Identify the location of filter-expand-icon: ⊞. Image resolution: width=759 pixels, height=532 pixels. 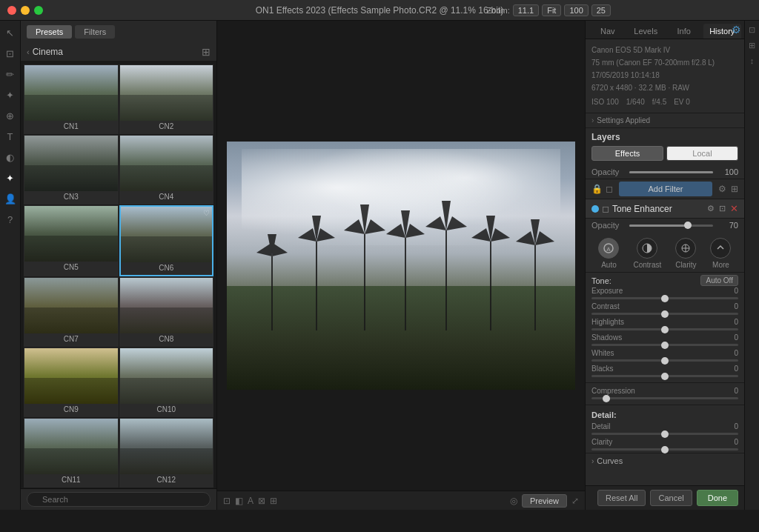
(735, 189).